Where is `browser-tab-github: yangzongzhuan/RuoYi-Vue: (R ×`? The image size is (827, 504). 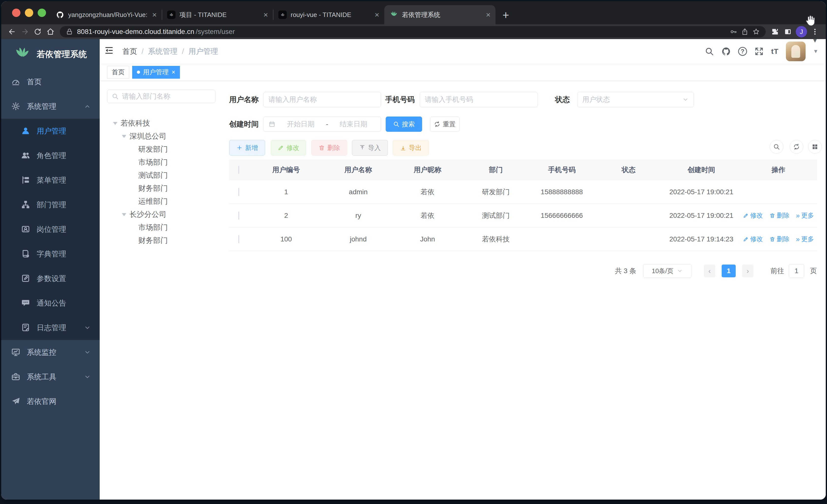 browser-tab-github: yangzongzhuan/RuoYi-Vue: (R × is located at coordinates (106, 15).